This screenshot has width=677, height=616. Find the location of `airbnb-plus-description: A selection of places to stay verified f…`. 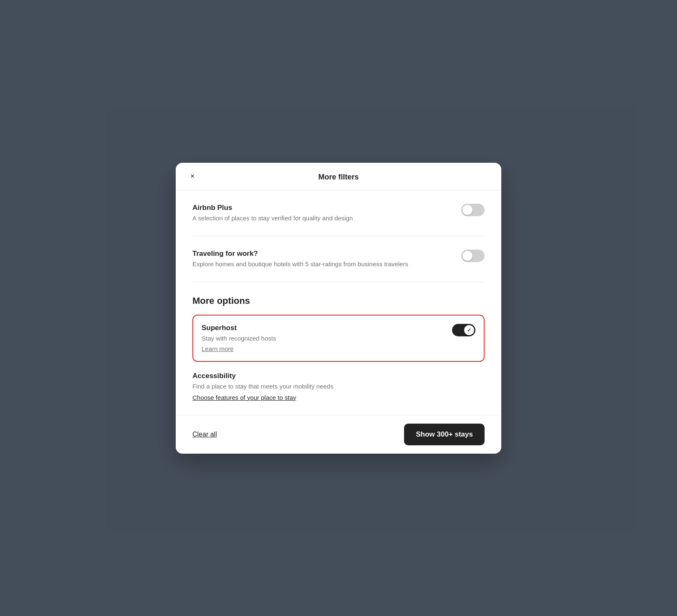

airbnb-plus-description: A selection of places to stay verified f… is located at coordinates (323, 218).